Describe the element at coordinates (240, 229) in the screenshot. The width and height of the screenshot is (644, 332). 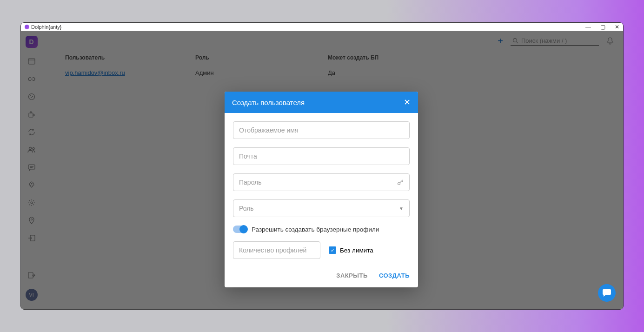
I see `allow-profiles-toggle` at that location.